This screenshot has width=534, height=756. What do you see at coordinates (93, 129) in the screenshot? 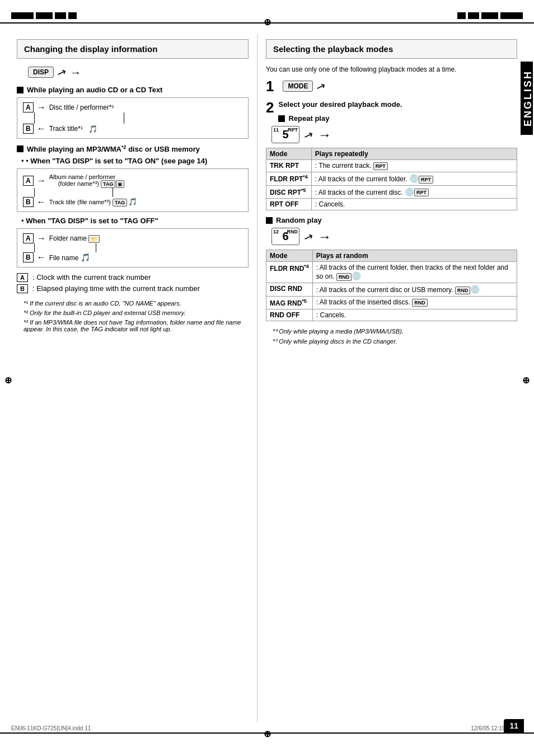
I see `music-note-icon: 🎵` at bounding box center [93, 129].